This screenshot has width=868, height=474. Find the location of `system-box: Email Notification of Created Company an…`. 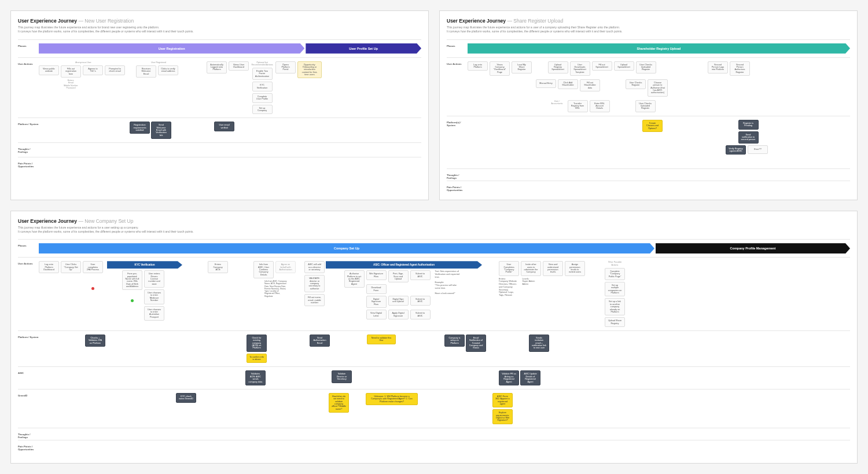

system-box: Email Notification of Created Company an… is located at coordinates (476, 343).